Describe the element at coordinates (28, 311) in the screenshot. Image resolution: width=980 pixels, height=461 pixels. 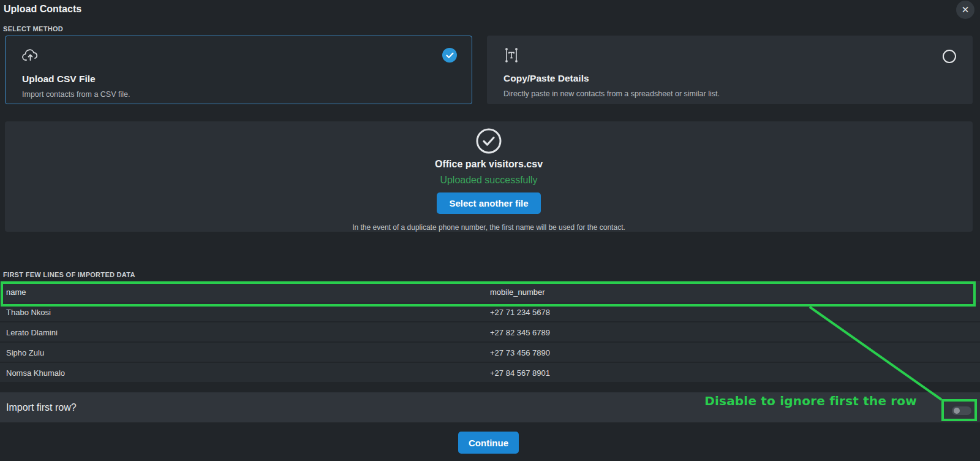
I see `cell-name: Thabo Nkosi` at that location.